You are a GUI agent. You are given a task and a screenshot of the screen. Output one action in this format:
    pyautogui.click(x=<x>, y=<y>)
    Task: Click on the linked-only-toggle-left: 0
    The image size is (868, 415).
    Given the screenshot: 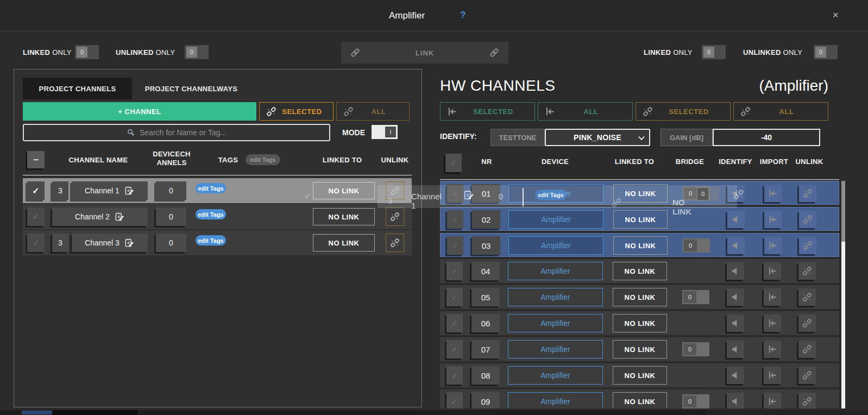 What is the action you would take?
    pyautogui.click(x=87, y=52)
    